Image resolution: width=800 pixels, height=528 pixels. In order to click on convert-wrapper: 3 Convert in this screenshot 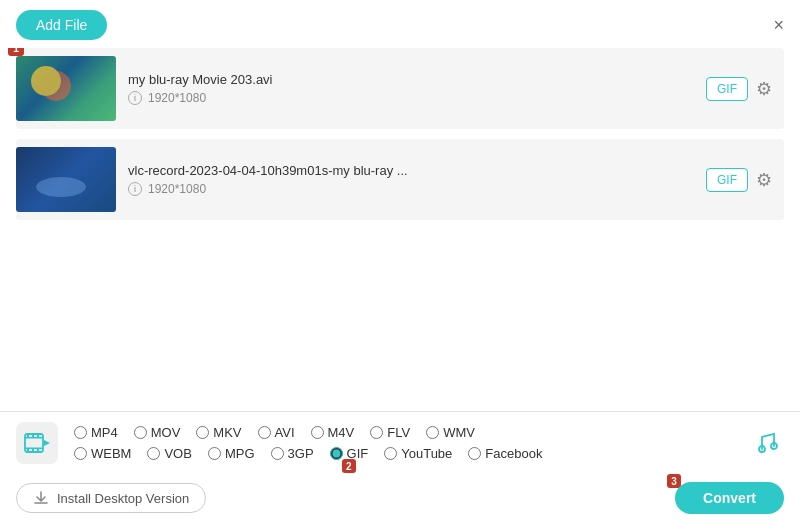, I will do `click(730, 498)`.